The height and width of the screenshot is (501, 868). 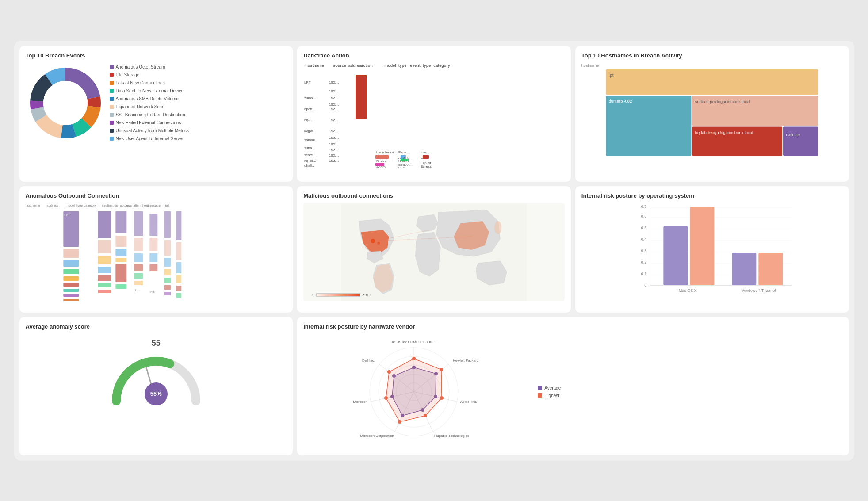 I want to click on svg-text: lpt, so click(x=611, y=75).